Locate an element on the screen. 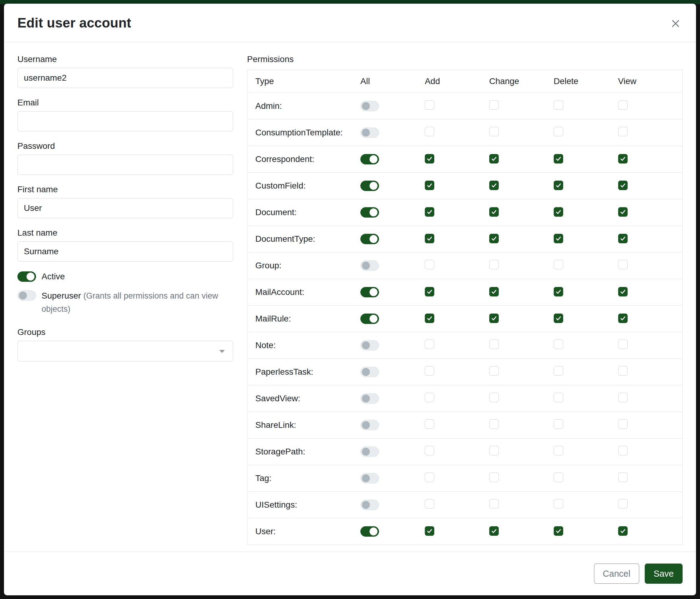 The height and width of the screenshot is (599, 700). groups-select is located at coordinates (125, 351).